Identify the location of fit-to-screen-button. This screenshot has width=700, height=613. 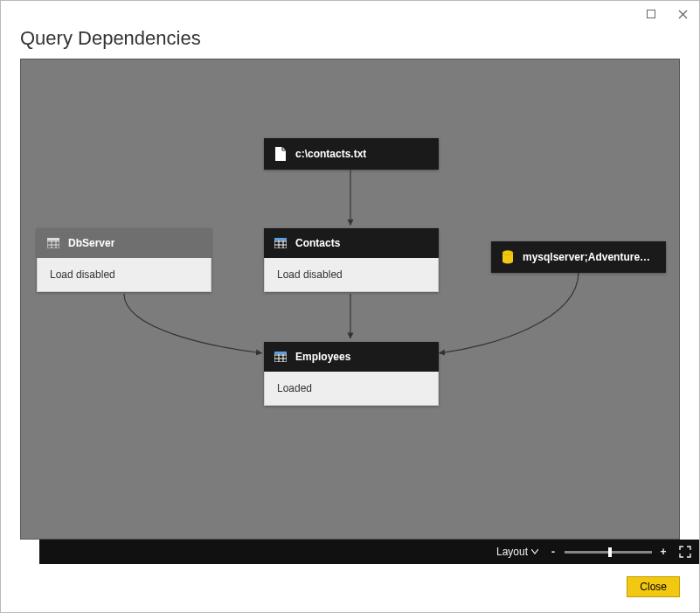
(685, 552).